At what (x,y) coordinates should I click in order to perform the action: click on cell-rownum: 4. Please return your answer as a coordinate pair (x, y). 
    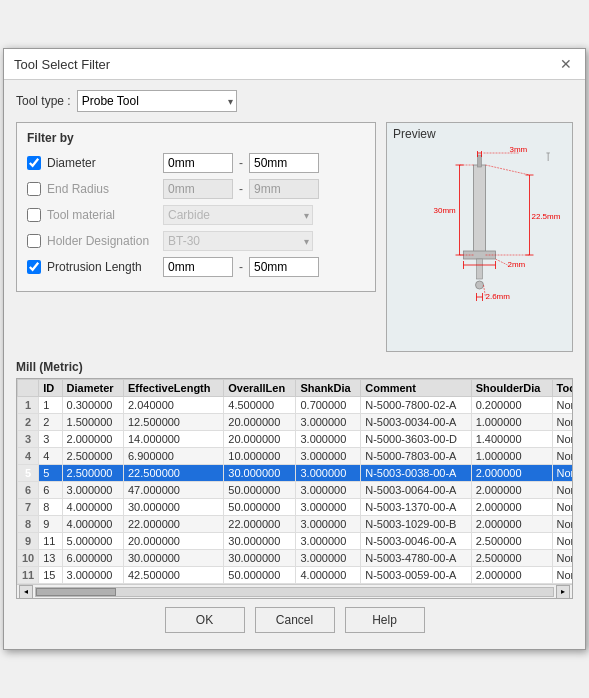
    Looking at the image, I should click on (28, 456).